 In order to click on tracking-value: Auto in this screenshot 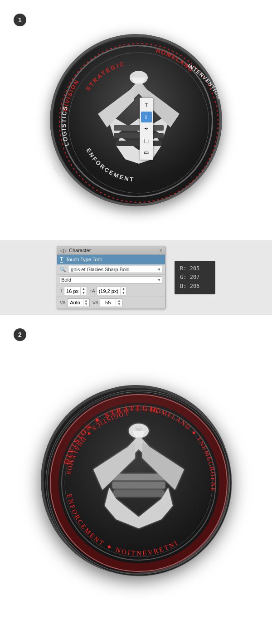, I will do `click(75, 302)`.